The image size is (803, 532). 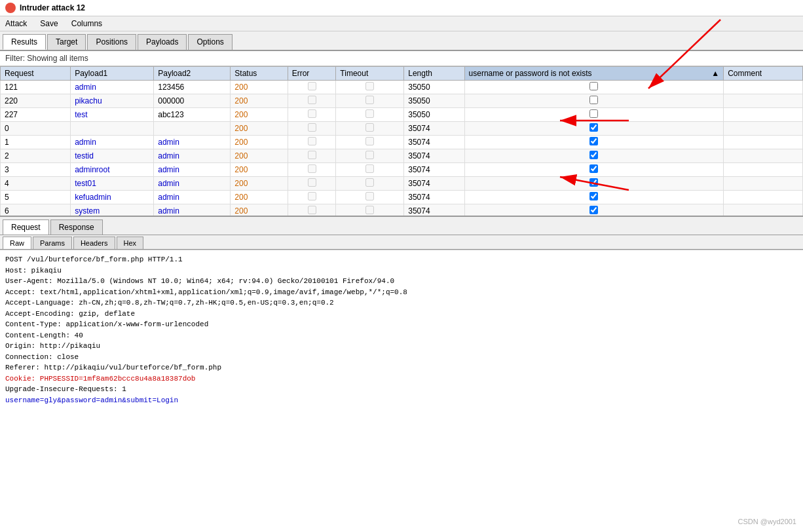 I want to click on tab-hex: Hex, so click(x=130, y=242).